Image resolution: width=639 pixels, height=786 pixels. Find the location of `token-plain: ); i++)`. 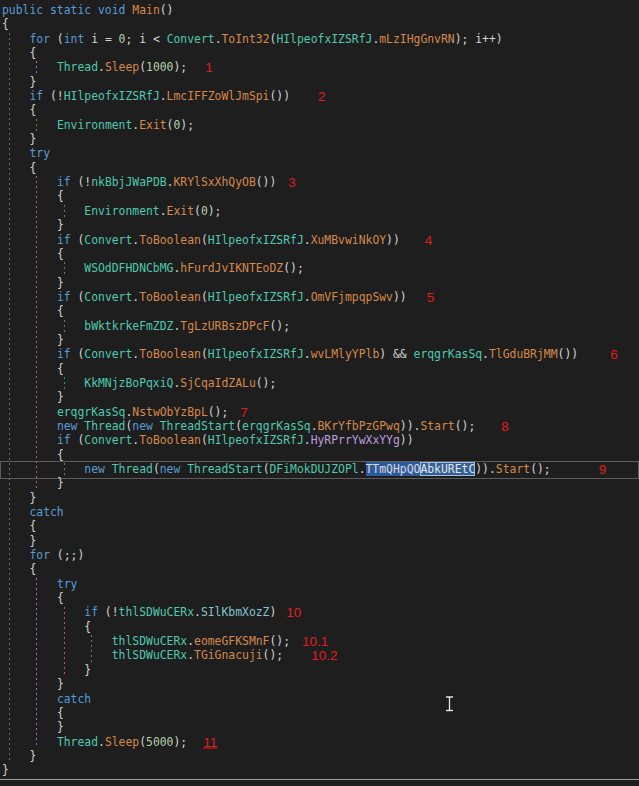

token-plain: ); i++) is located at coordinates (479, 39).